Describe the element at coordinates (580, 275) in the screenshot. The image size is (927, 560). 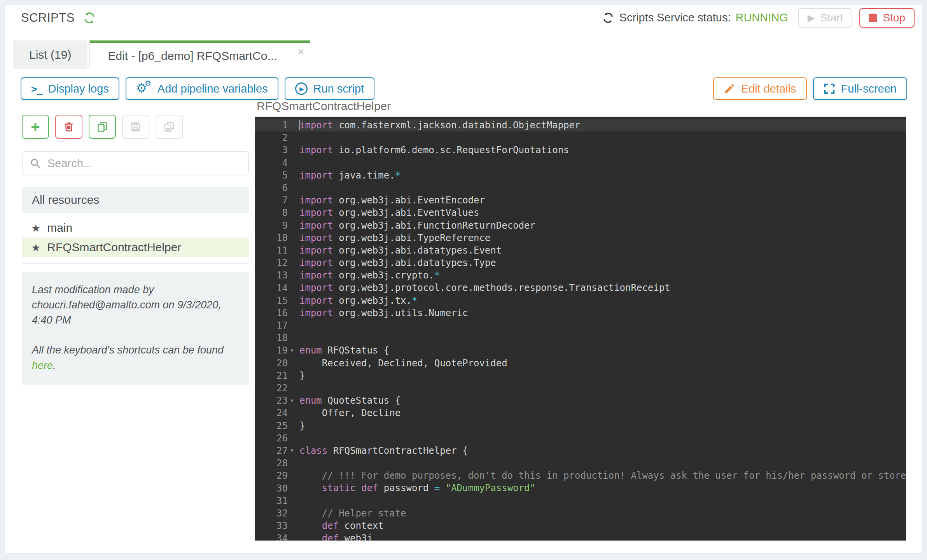
I see `code-line: 13import org.web3j.crypto.*` at that location.